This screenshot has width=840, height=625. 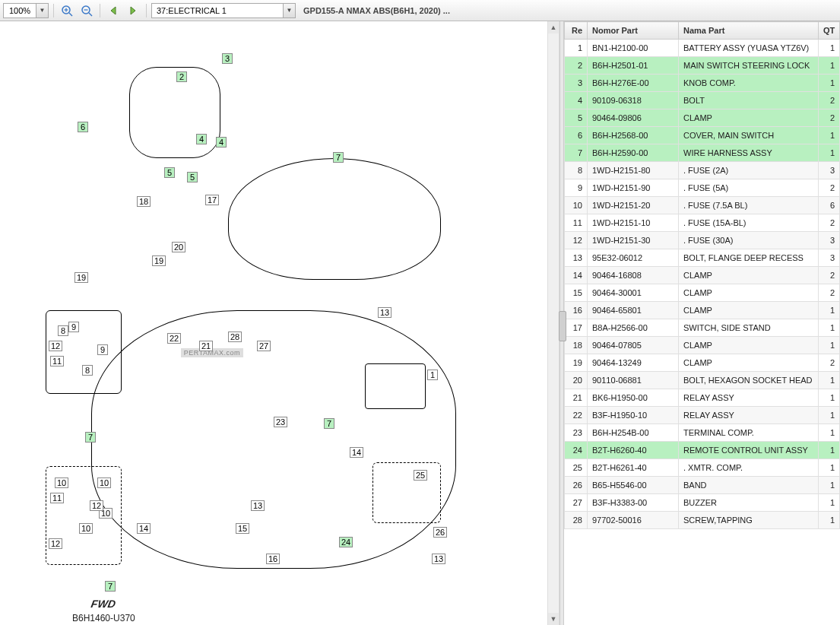 I want to click on zoom-combo: ▼, so click(x=26, y=11).